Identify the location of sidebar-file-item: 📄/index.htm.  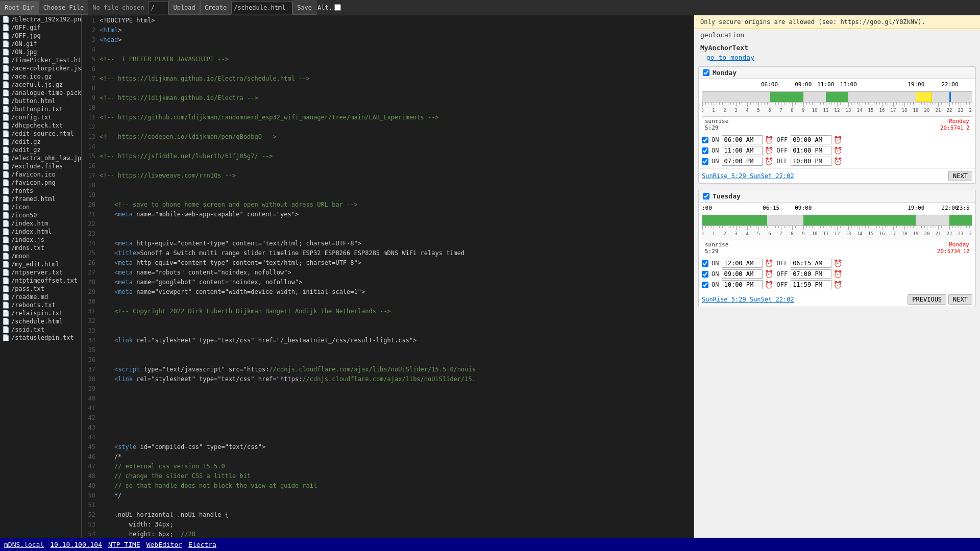
(41, 223).